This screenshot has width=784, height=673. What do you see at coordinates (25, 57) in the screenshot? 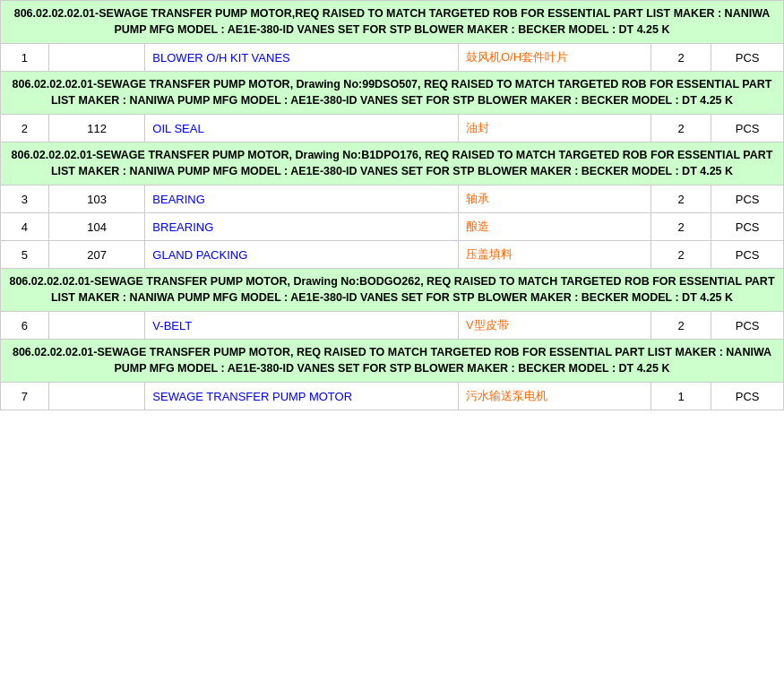
I see `row-number: 1` at bounding box center [25, 57].